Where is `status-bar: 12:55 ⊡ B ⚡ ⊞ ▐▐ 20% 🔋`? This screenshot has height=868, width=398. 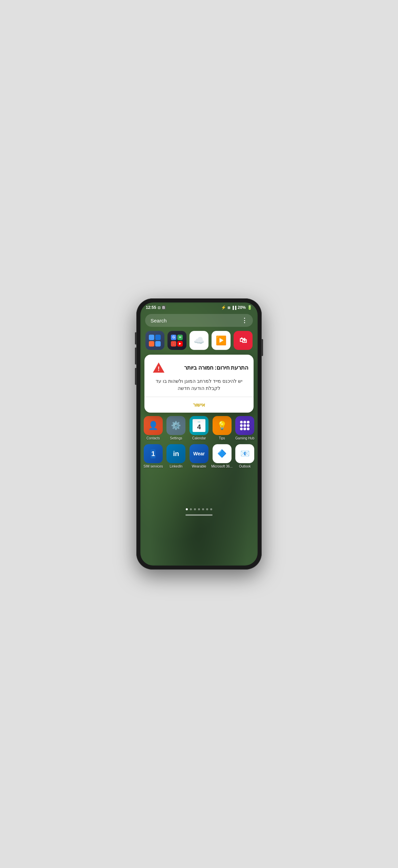
status-bar: 12:55 ⊡ B ⚡ ⊞ ▐▐ 20% 🔋 is located at coordinates (199, 307).